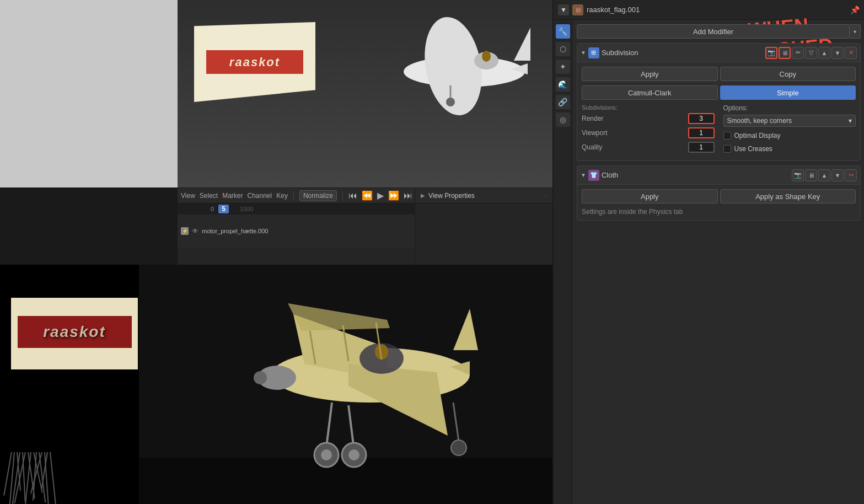 This screenshot has height=504, width=864. Describe the element at coordinates (855, 10) in the screenshot. I see `pin-icon: 📌` at that location.